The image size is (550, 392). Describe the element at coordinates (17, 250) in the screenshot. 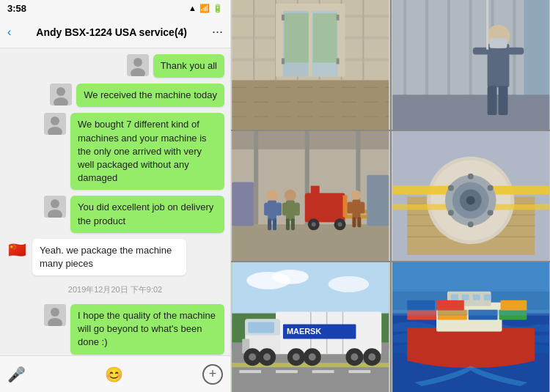

I see `avatar-flag: 🇨🇳` at that location.